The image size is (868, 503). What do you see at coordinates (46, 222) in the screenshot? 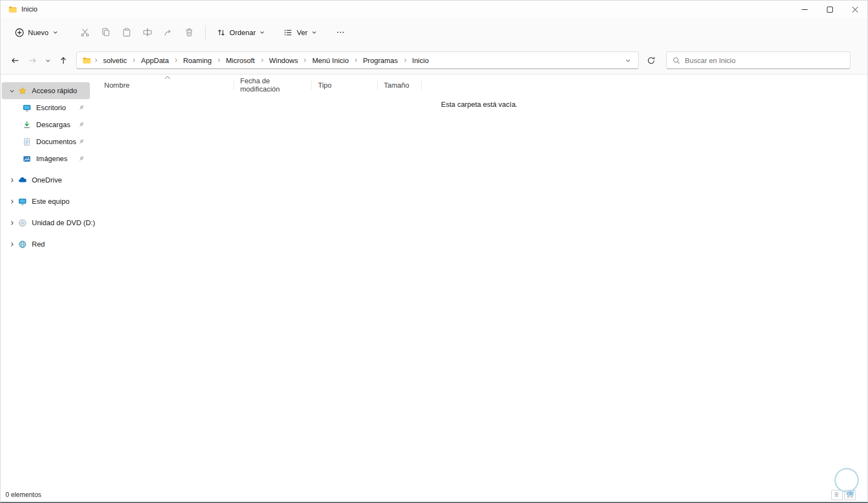
I see `sidebar-item-dvd-drive: Unidad de DVD (D:)` at bounding box center [46, 222].